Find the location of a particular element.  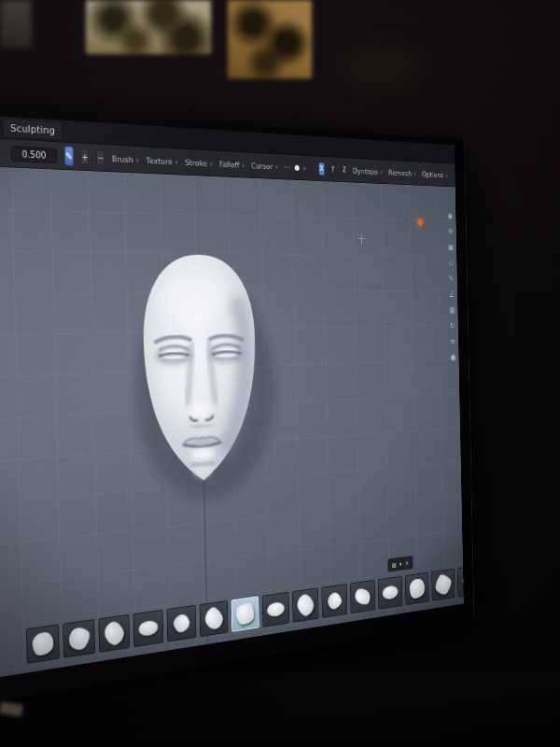

workspace-tab-sculpting: Sculpting is located at coordinates (32, 129).